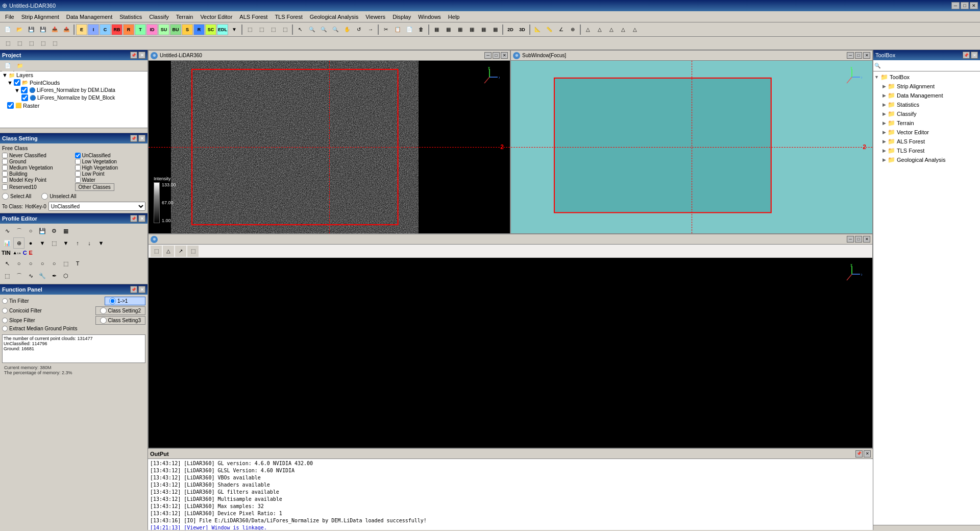 This screenshot has height=531, width=980. Describe the element at coordinates (43, 30) in the screenshot. I see `save-as-button: 💾` at that location.